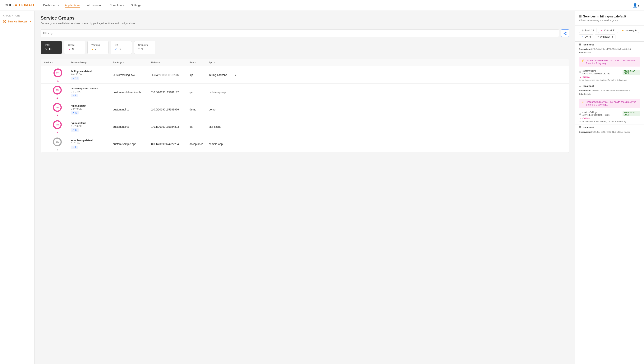 The height and width of the screenshot is (364, 644). What do you see at coordinates (630, 31) in the screenshot?
I see `rp-stat-warning: ● Warning 0` at bounding box center [630, 31].